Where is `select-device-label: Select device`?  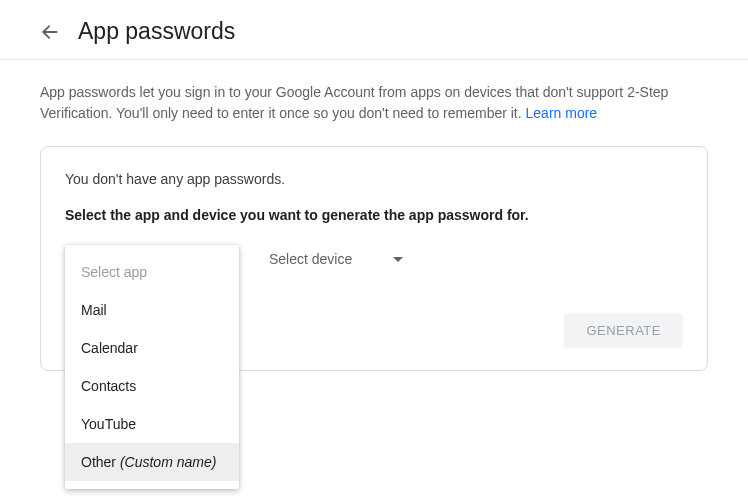
select-device-label: Select device is located at coordinates (310, 259).